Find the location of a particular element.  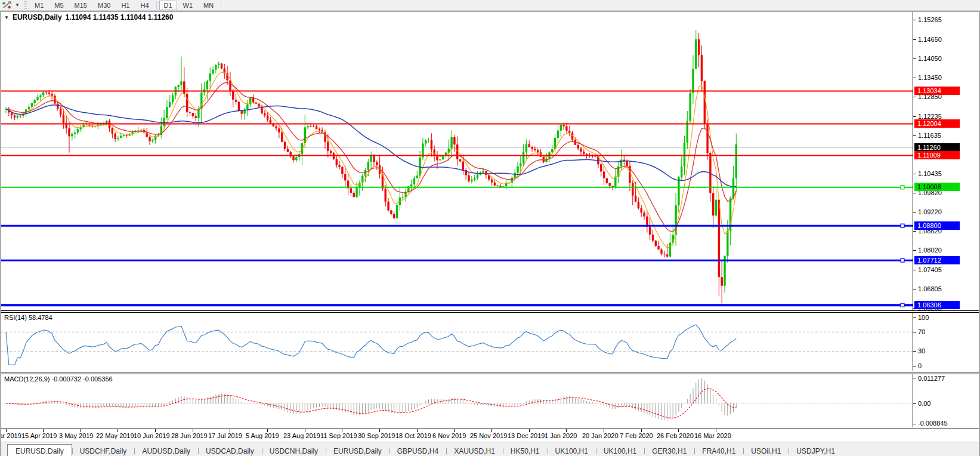

chart-tab-usdcad-daily: USDCAD,Daily is located at coordinates (230, 450).